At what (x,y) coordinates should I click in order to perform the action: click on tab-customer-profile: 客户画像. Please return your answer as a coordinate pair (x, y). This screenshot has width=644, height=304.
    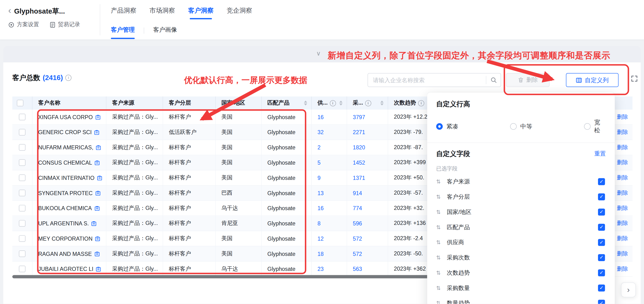
    Looking at the image, I should click on (165, 32).